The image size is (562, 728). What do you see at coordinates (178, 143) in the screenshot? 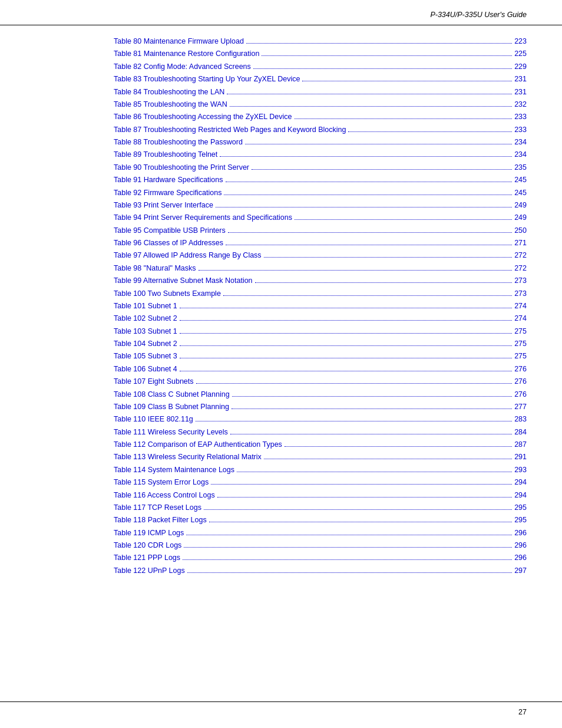
I see `toc-link: Table 88 Troubleshooting the Password` at bounding box center [178, 143].